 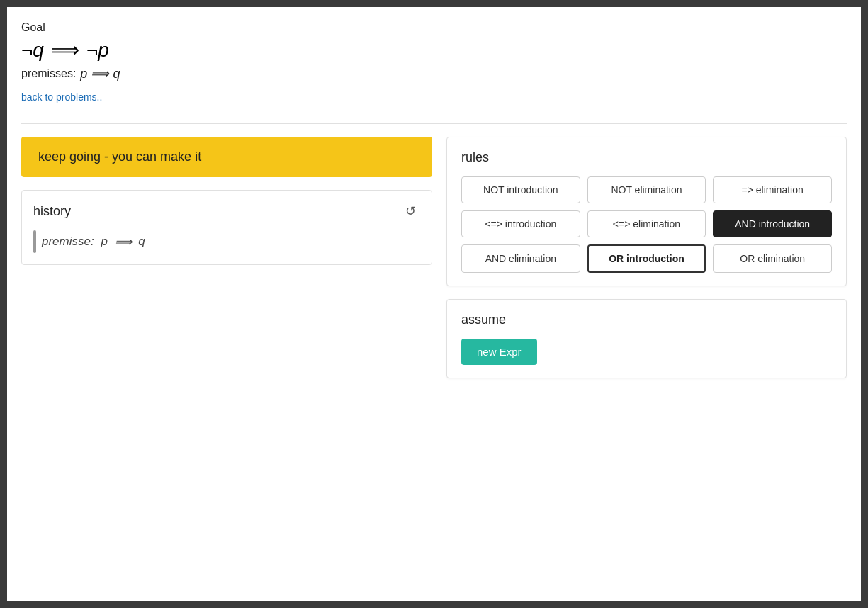 I want to click on back-to-problems-link: back to problems.., so click(x=62, y=97).